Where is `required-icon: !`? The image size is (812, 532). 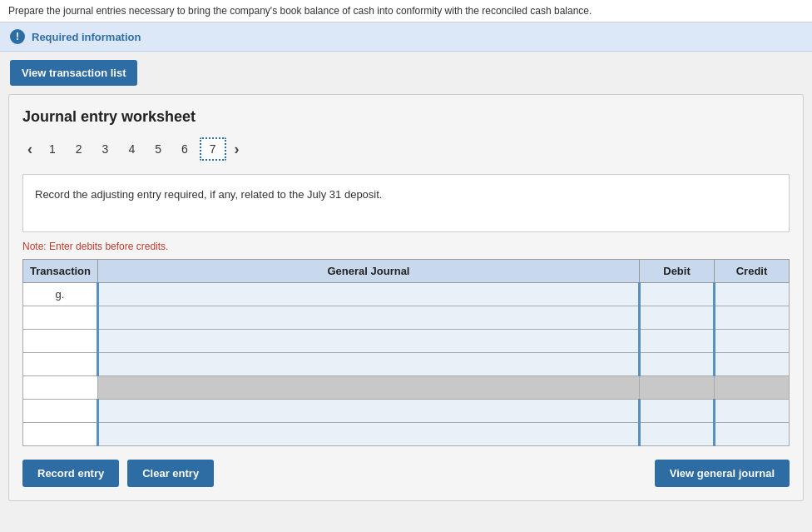
required-icon: ! is located at coordinates (17, 37).